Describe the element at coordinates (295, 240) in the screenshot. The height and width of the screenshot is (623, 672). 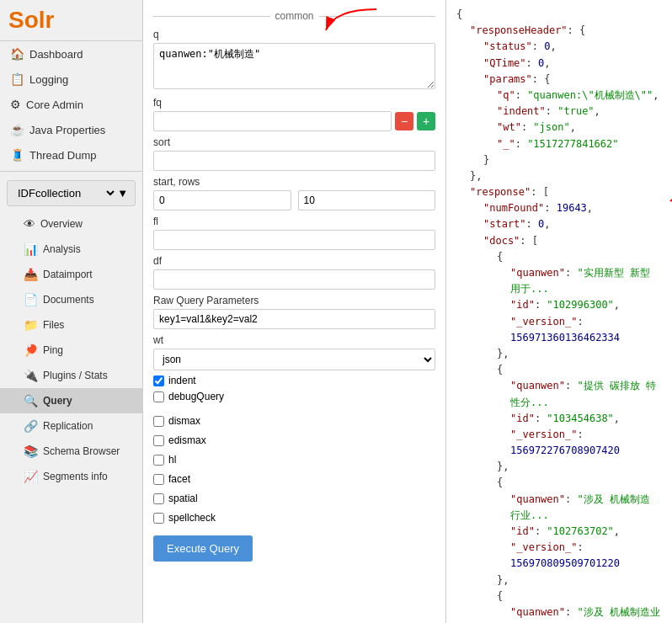
I see `fl-input` at that location.